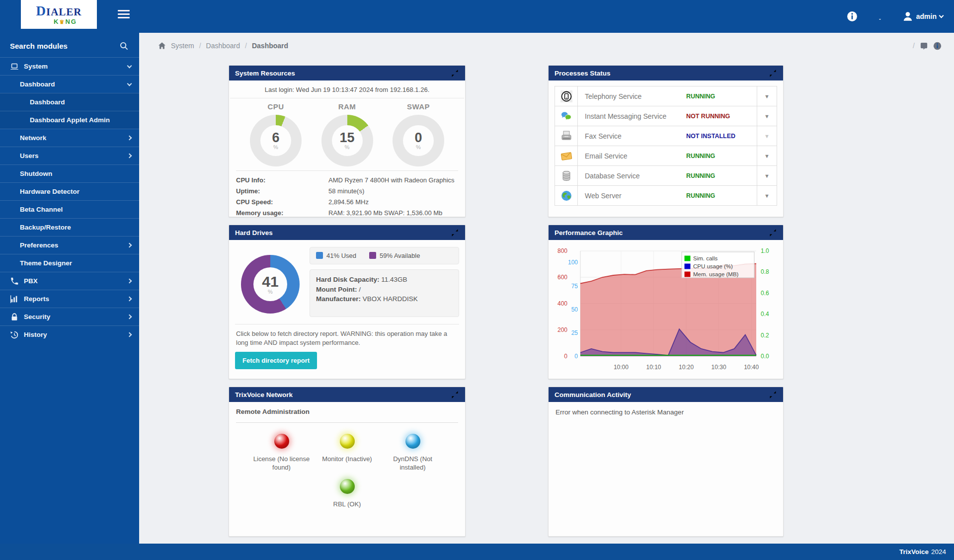 The width and height of the screenshot is (954, 560). What do you see at coordinates (413, 453) in the screenshot?
I see `dyndns-status: DynDNS (Not installed)` at bounding box center [413, 453].